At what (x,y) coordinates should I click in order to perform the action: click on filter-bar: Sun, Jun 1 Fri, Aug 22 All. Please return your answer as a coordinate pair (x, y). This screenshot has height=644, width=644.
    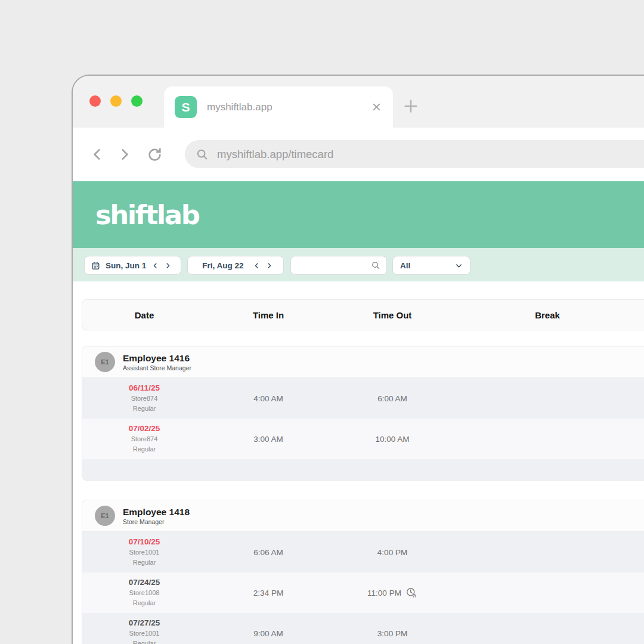
    Looking at the image, I should click on (358, 265).